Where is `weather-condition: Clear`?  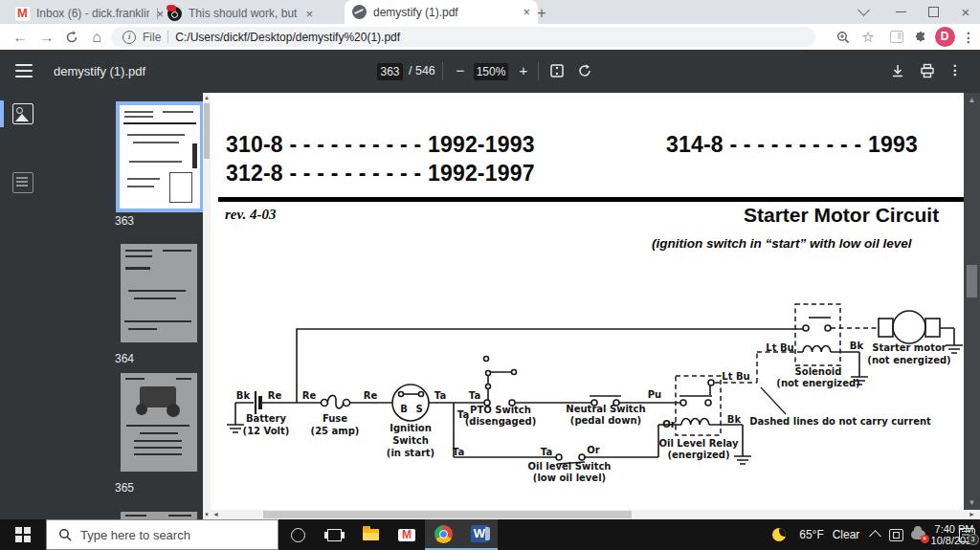
weather-condition: Clear is located at coordinates (846, 535).